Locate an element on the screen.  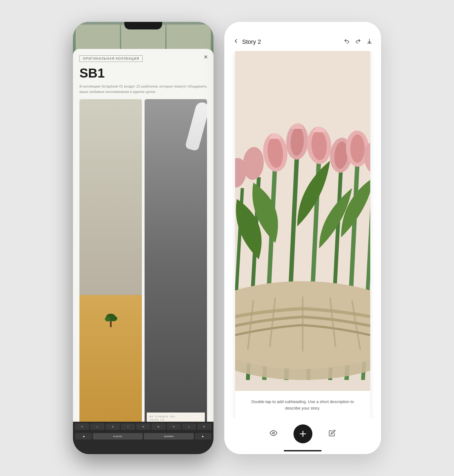
add-element-button is located at coordinates (303, 434).